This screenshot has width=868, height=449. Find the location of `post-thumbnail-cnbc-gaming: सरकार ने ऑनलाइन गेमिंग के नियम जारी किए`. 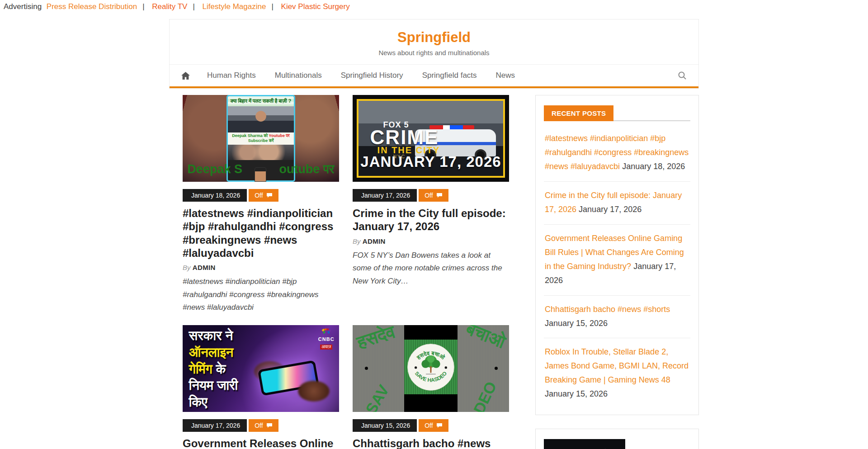

post-thumbnail-cnbc-gaming: सरकार ने ऑनलाइन गेमिंग के नियम जारी किए is located at coordinates (261, 369).